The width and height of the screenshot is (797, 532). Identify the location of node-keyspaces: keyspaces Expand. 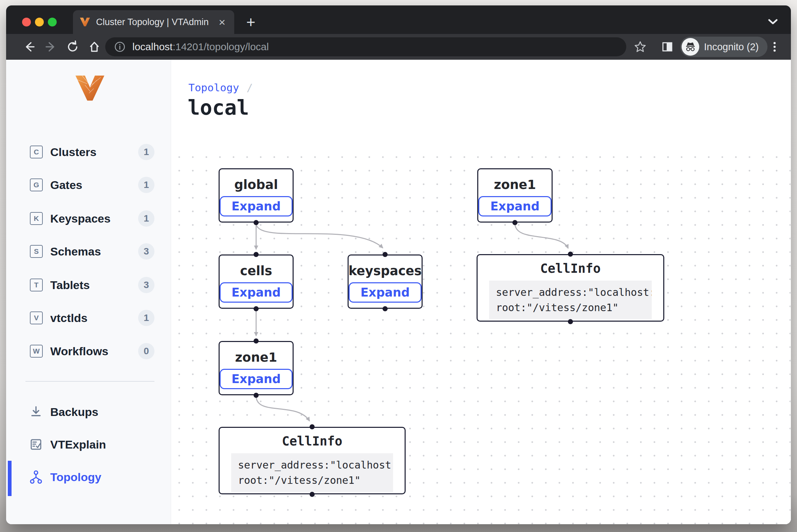
(385, 282).